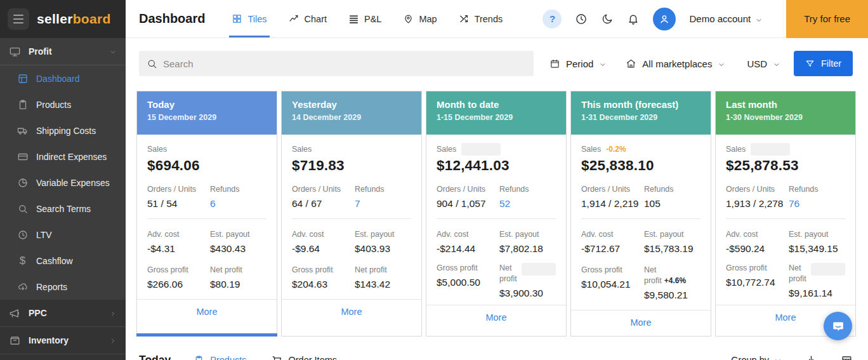 This screenshot has height=360, width=868. I want to click on sidebar-item-products: Products, so click(63, 104).